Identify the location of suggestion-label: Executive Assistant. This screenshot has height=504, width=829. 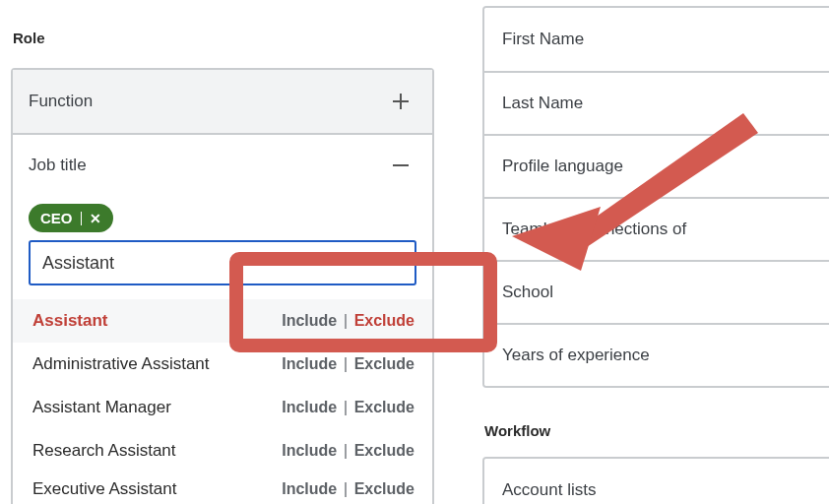
(104, 489).